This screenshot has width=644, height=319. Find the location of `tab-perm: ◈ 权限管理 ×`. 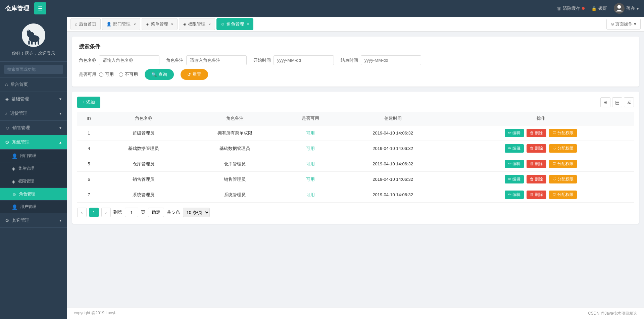

tab-perm: ◈ 权限管理 × is located at coordinates (197, 24).